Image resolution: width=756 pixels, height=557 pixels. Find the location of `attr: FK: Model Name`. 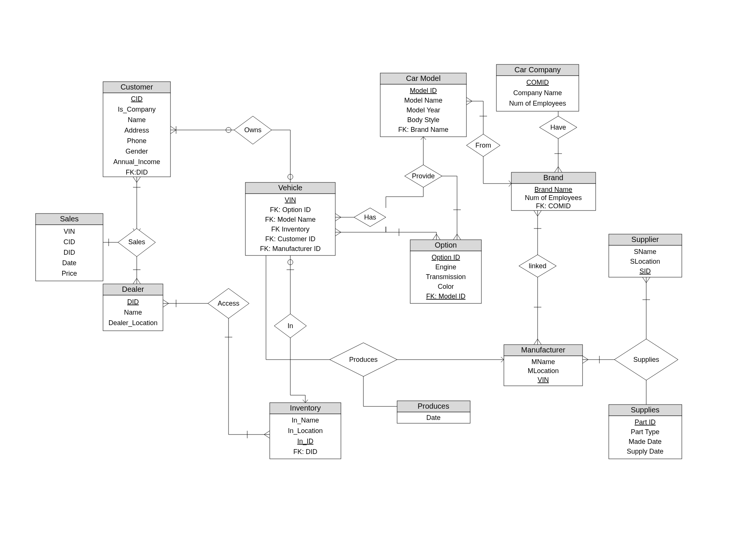

attr: FK: Model Name is located at coordinates (290, 220).